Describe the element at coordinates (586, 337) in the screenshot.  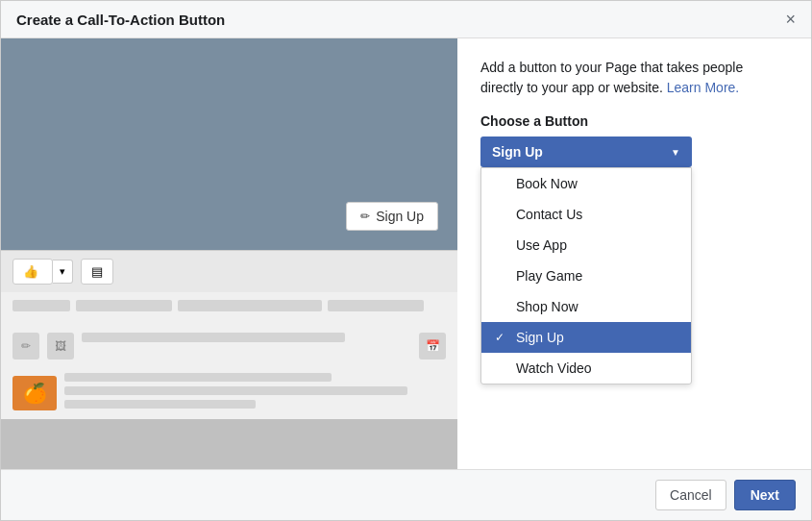
I see `dropdown-item-sign-up: ✓ Sign Up` at that location.